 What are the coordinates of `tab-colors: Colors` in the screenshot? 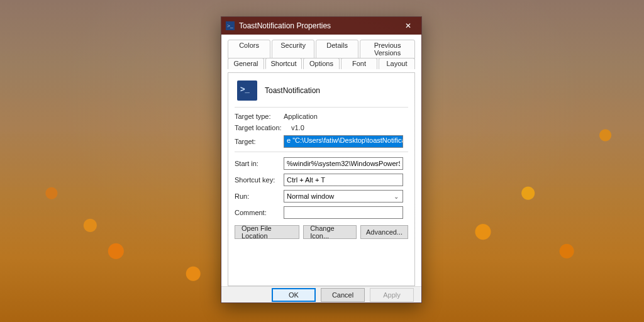 It's located at (249, 49).